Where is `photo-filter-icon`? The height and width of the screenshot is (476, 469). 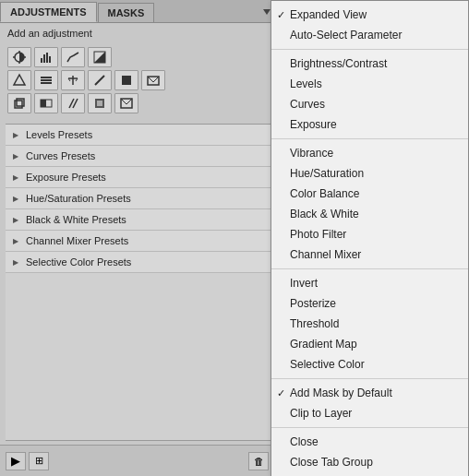
photo-filter-icon is located at coordinates (126, 103).